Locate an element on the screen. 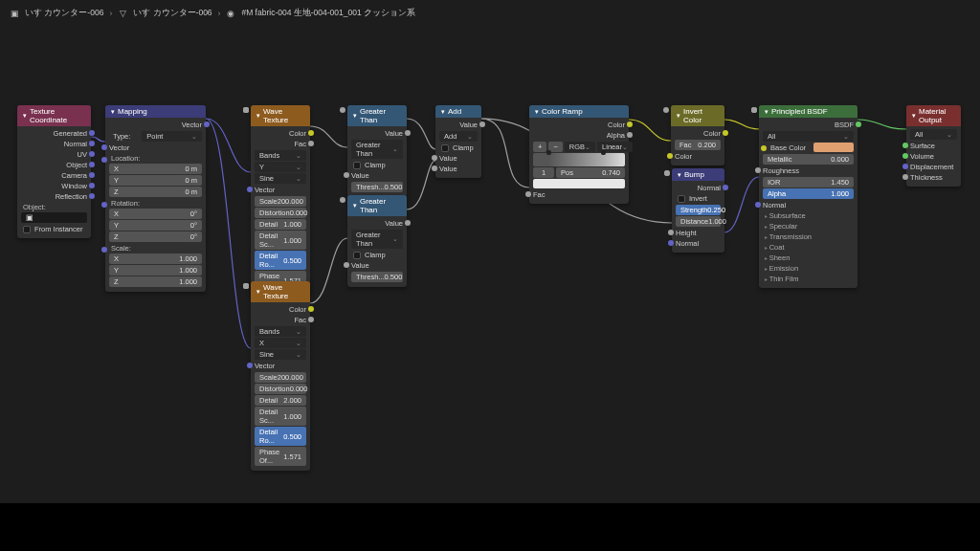 The image size is (980, 551). ramp-mode-dropdown: RGB is located at coordinates (580, 147).